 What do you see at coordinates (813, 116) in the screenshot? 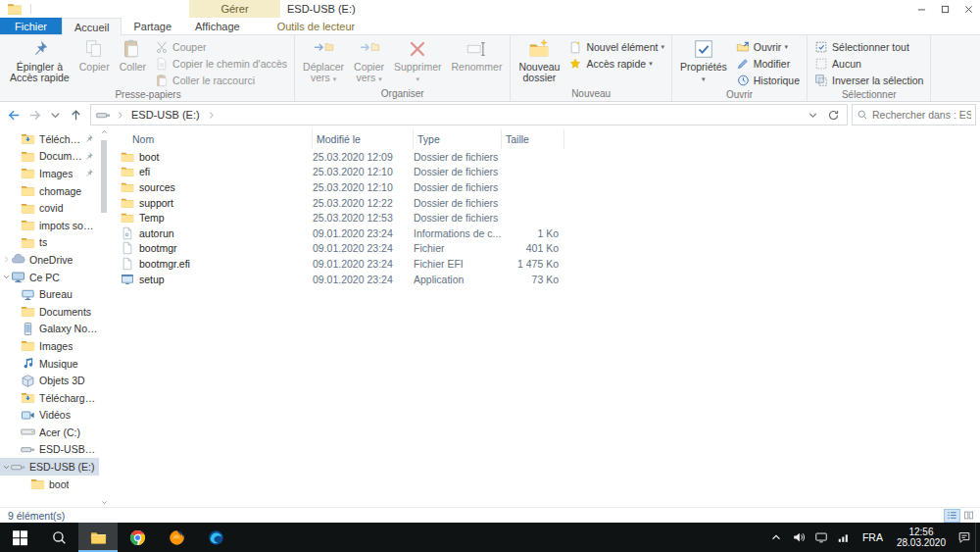
I see `address-dropdown-icon` at bounding box center [813, 116].